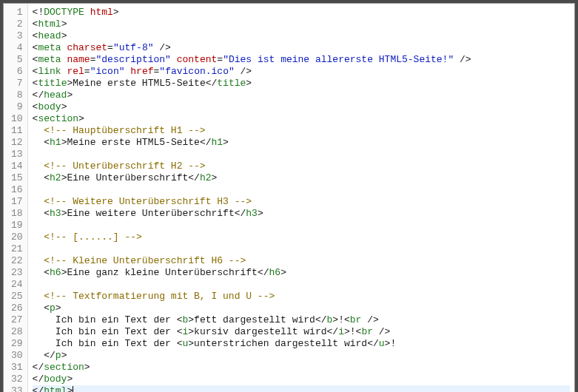 This screenshot has width=578, height=392. What do you see at coordinates (301, 273) in the screenshot?
I see `code-line: <h6>Eine ganz kleine Unterüberschrift</h…` at bounding box center [301, 273].